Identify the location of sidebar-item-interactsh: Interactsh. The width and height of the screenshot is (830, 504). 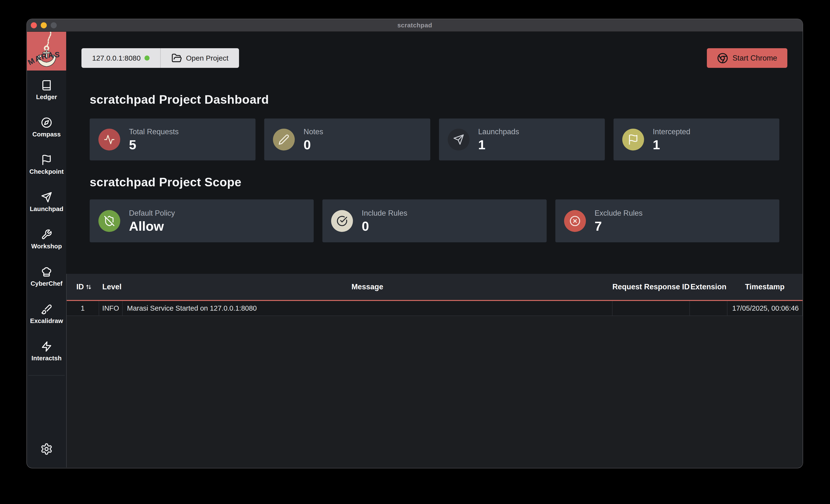
(46, 351).